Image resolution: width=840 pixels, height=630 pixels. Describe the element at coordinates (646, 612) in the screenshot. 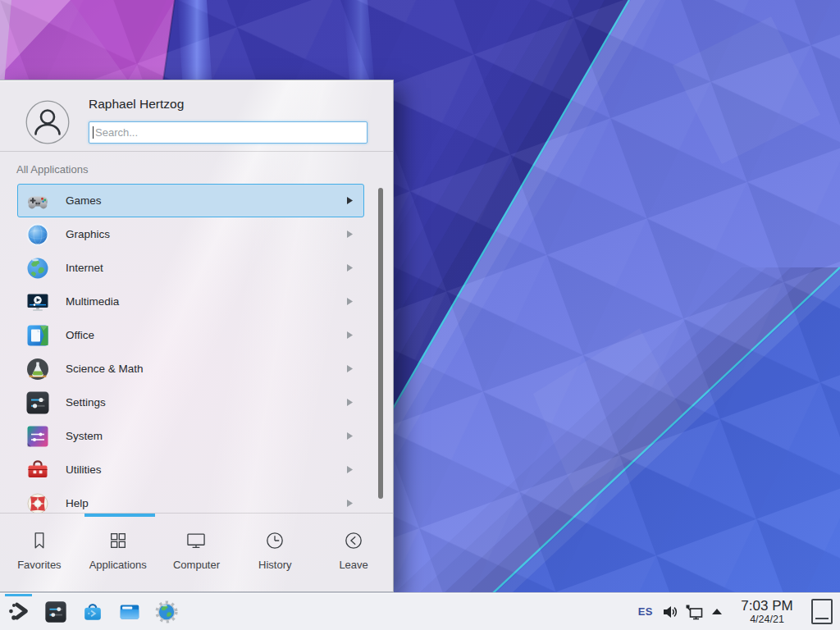

I see `keyboard-layout-indicator: ES` at that location.